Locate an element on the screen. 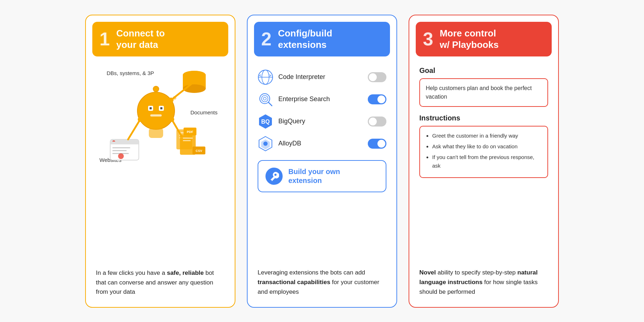 The image size is (644, 322). svg-text: CSV is located at coordinates (199, 151).